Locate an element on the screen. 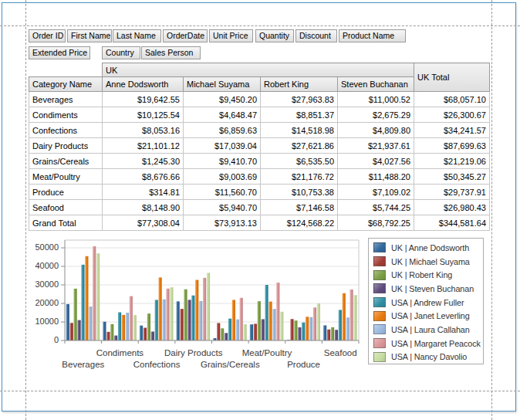  svg-text: 40000 is located at coordinates (46, 266).